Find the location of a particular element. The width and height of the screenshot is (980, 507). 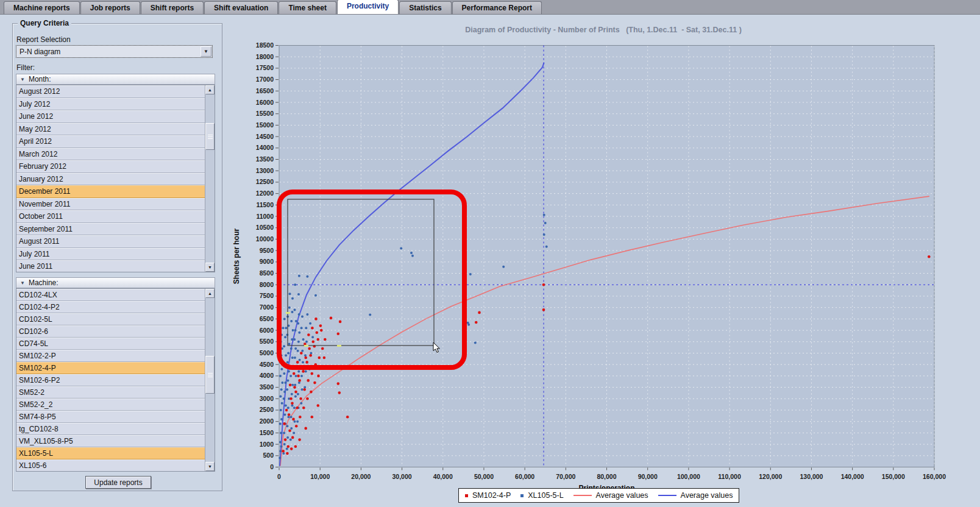

list-rows: August 2012July 2012June 2012May 2012Apr… is located at coordinates (111, 179).